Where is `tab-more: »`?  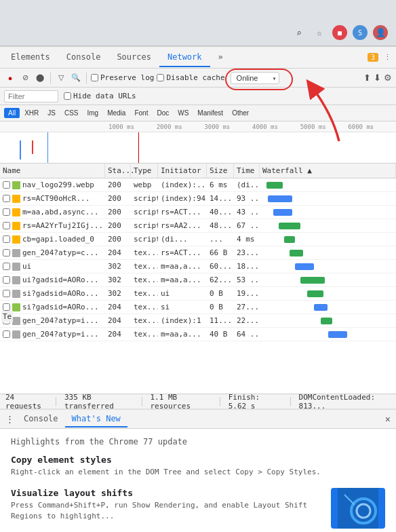 tab-more: » is located at coordinates (221, 58).